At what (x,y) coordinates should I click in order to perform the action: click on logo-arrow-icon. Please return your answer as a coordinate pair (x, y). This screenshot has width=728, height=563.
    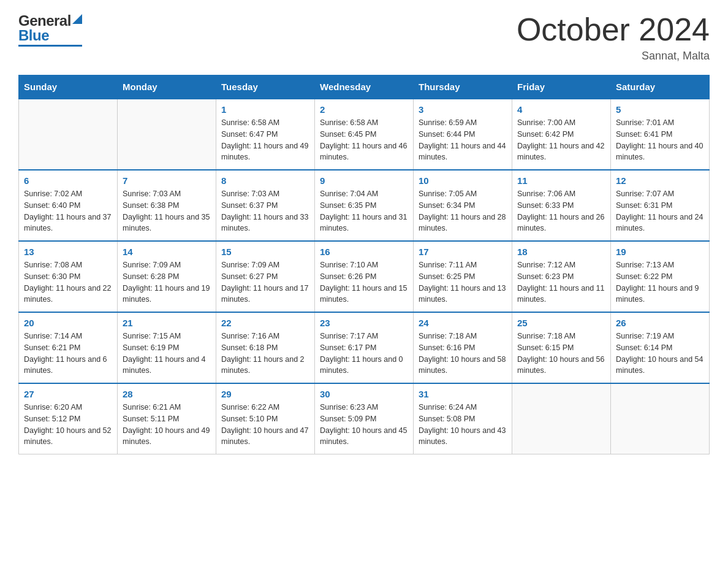
    Looking at the image, I should click on (77, 19).